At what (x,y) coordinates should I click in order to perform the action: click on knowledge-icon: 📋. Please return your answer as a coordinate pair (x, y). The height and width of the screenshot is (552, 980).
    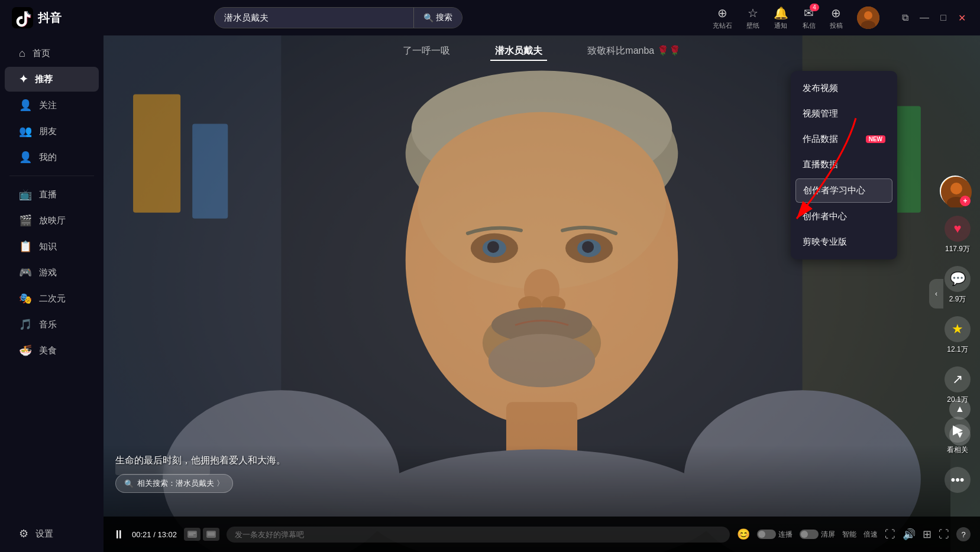
    Looking at the image, I should click on (25, 246).